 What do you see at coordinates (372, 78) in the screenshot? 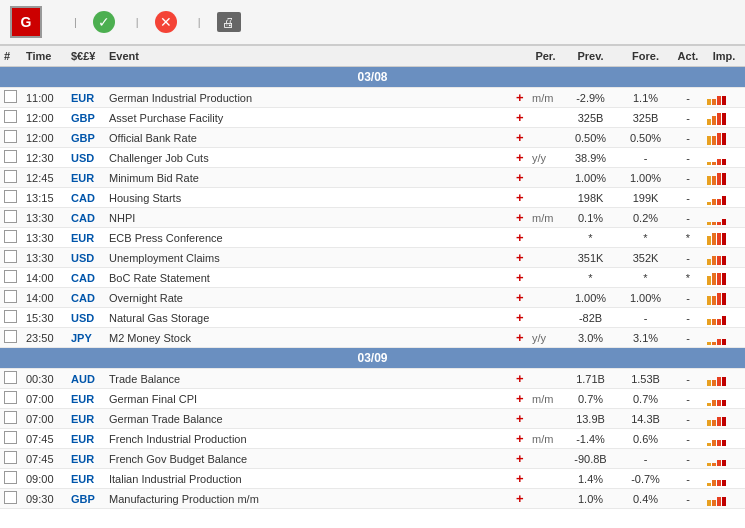
I see `section-date-308: 03/08` at bounding box center [372, 78].